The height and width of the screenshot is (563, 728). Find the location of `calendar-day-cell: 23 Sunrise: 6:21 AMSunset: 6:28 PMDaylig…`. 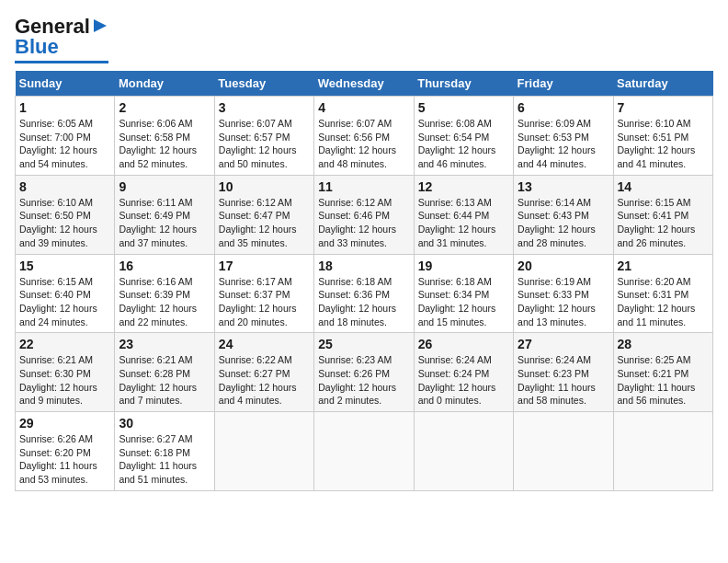

calendar-day-cell: 23 Sunrise: 6:21 AMSunset: 6:28 PMDaylig… is located at coordinates (165, 373).